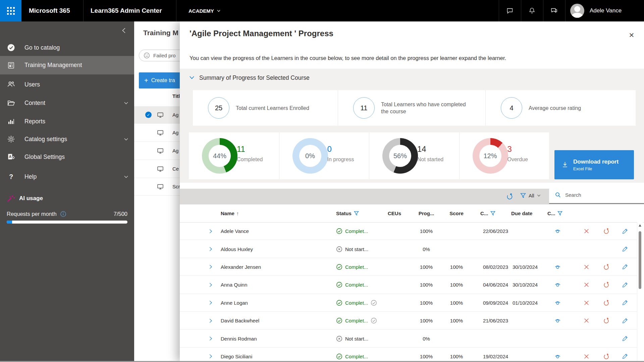 Image resolution: width=644 pixels, height=362 pixels. I want to click on stat-label: Total current Learners Enrolled, so click(276, 108).